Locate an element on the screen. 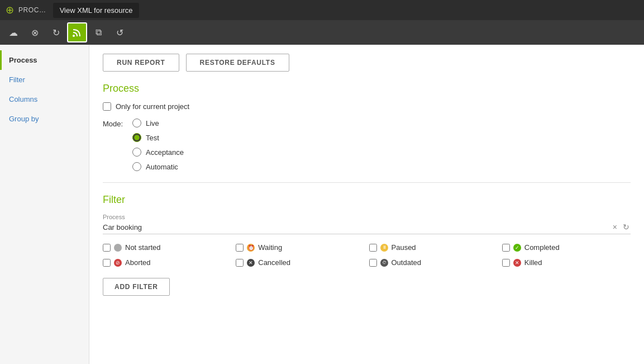 This screenshot has height=364, width=644. cloud-icon-btn: ☁ is located at coordinates (13, 32).